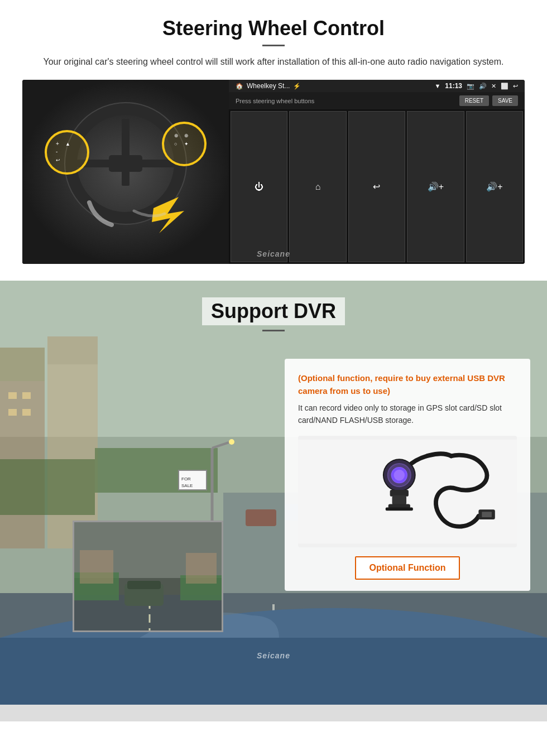 The image size is (547, 756). Describe the element at coordinates (297, 86) in the screenshot. I see `usb-icon: ⚡` at that location.